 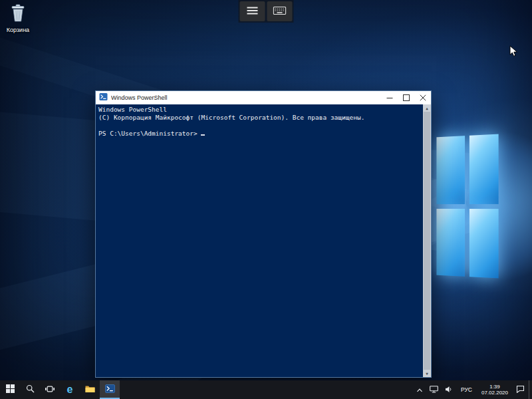 I want to click on windows-logo, so click(x=467, y=206).